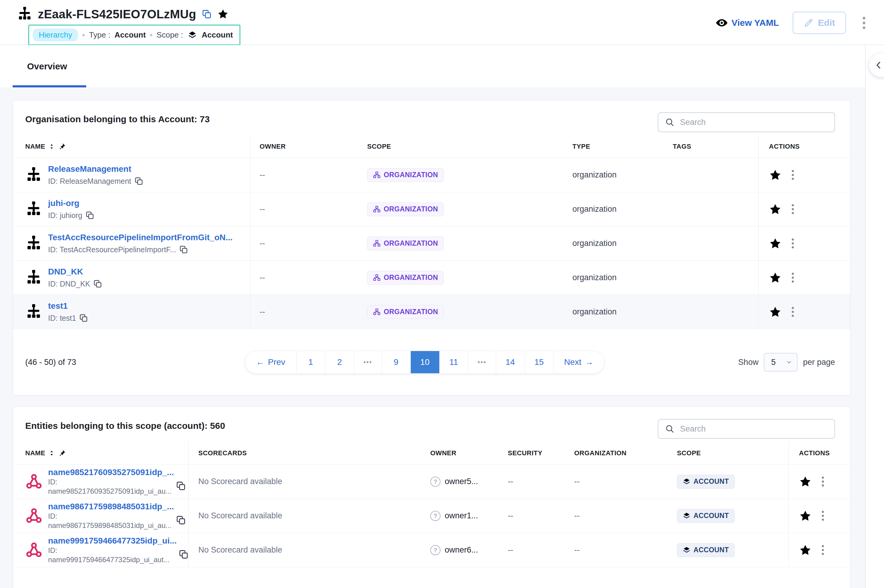 This screenshot has height=588, width=884. Describe the element at coordinates (431, 175) in the screenshot. I see `table-row: ReleaseManagement ID` at that location.